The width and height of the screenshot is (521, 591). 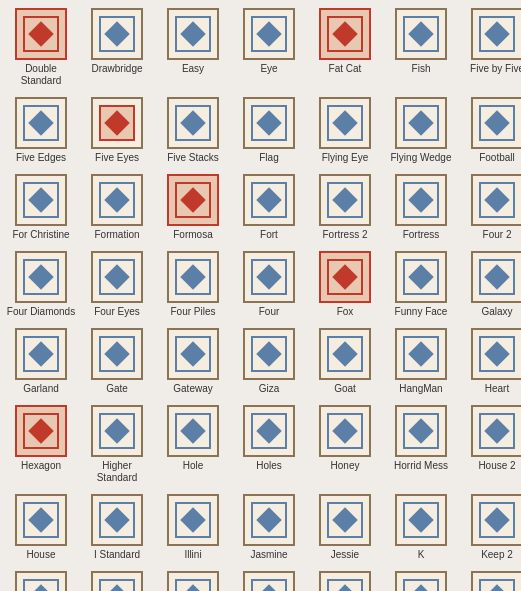 What do you see at coordinates (41, 284) in the screenshot?
I see `list-item: Four Diamonds` at bounding box center [41, 284].